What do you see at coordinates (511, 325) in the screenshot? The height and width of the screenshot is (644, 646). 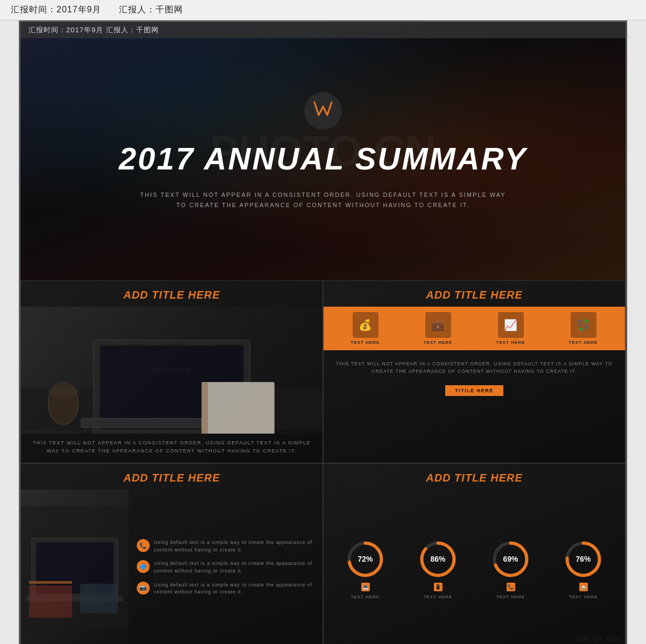 I see `icon-chart: 📈` at bounding box center [511, 325].